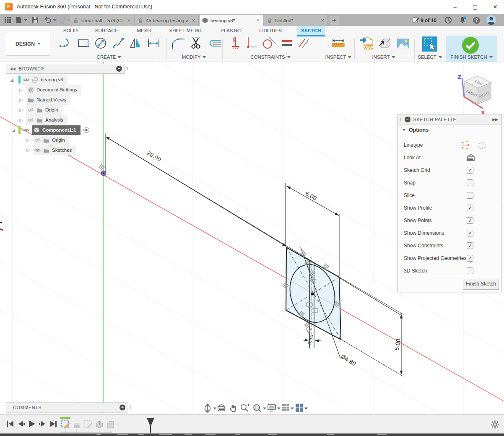 This screenshot has width=504, height=436. I want to click on add-comment-icon: +, so click(122, 407).